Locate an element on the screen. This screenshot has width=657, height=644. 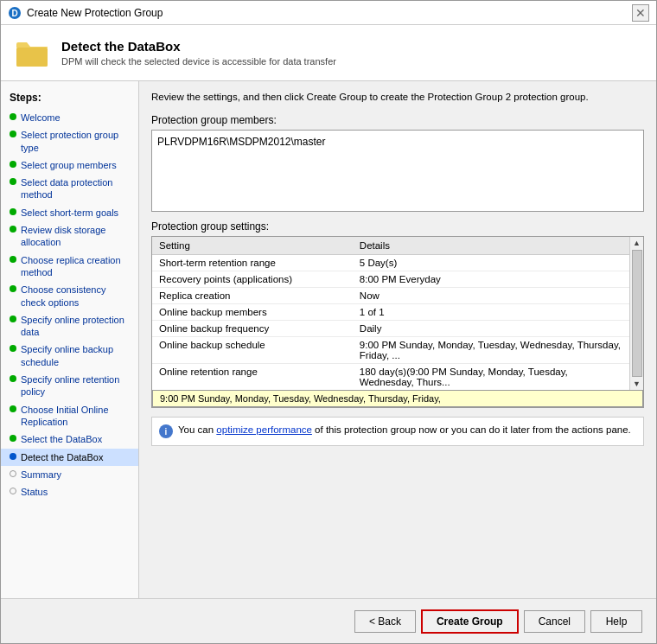
setting-detail-3: 1 of 1 is located at coordinates (491, 313).